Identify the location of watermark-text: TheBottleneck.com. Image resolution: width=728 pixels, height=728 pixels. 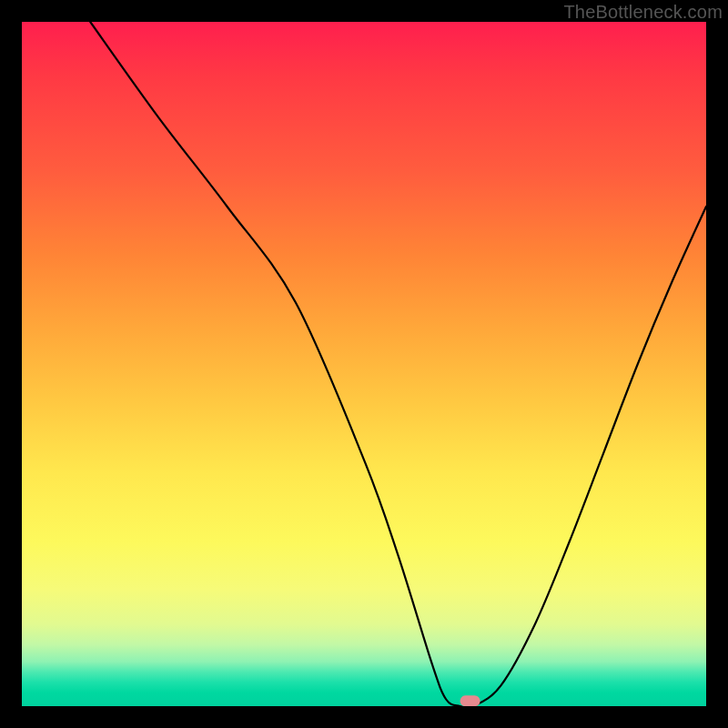
(642, 13).